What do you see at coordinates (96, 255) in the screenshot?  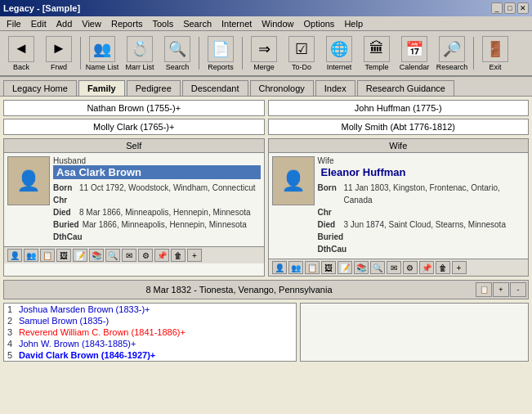 I see `husb-tool-6: 📚` at bounding box center [96, 255].